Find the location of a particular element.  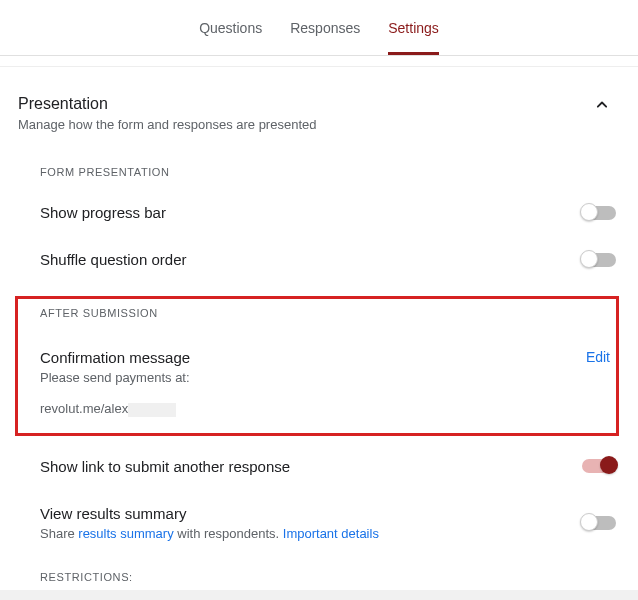

row-progress-bar: Show progress bar is located at coordinates (328, 220).